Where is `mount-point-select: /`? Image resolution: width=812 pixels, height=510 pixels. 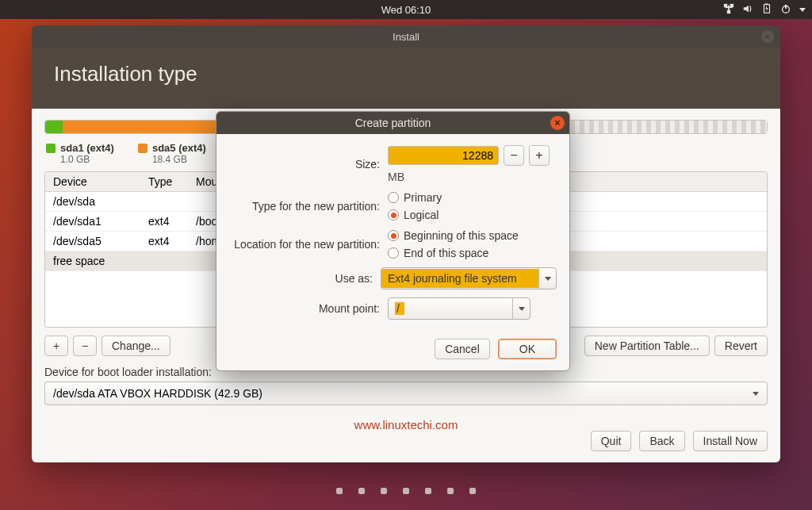 mount-point-select: / is located at coordinates (459, 309).